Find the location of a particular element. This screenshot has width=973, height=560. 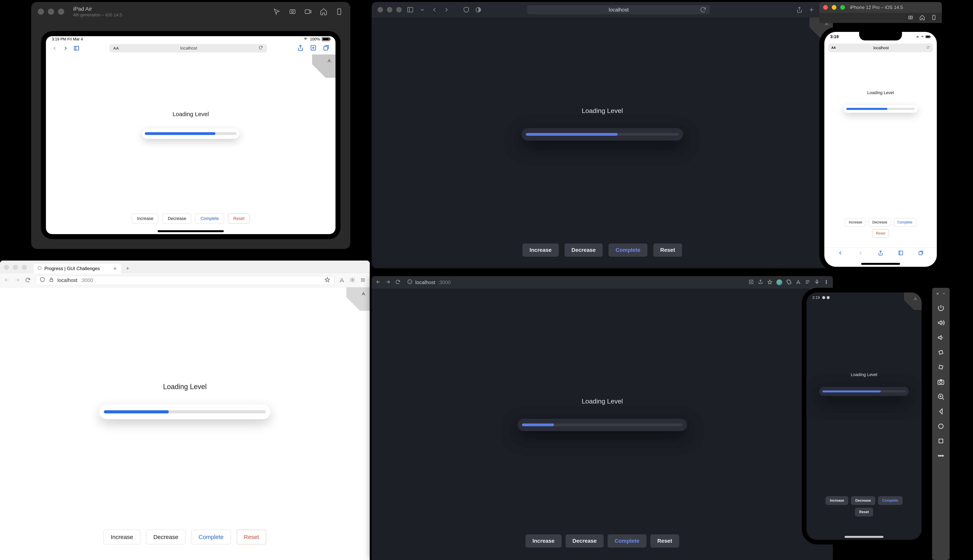

site-info-icon is located at coordinates (410, 282).